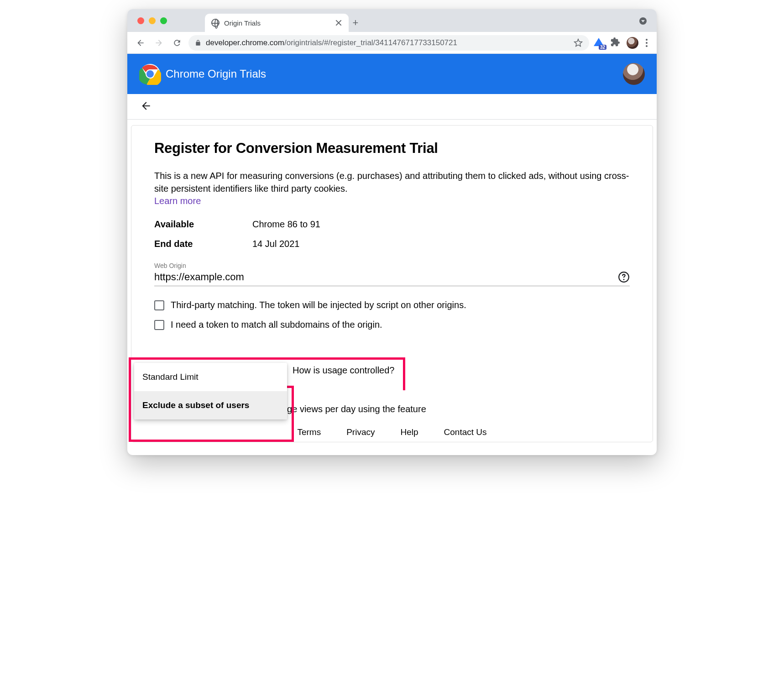 The image size is (784, 697). What do you see at coordinates (198, 43) in the screenshot?
I see `lock-icon` at bounding box center [198, 43].